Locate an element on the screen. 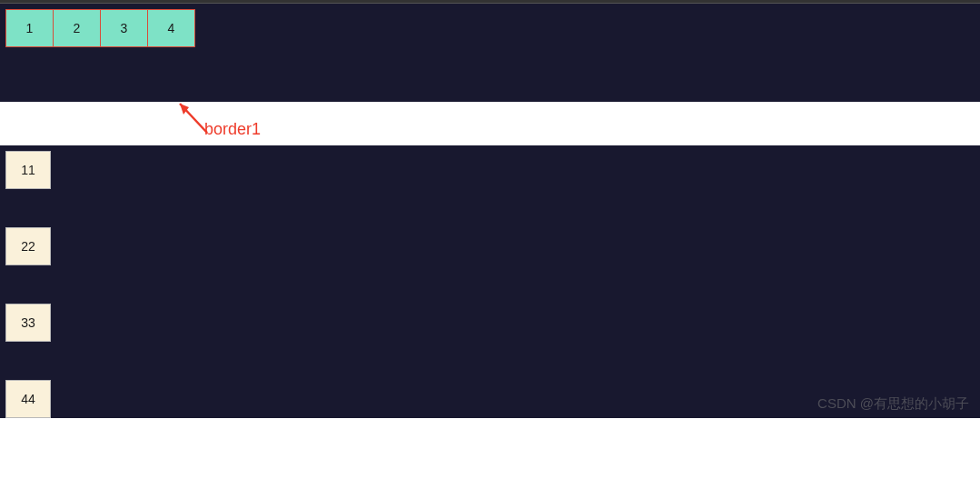 This screenshot has height=479, width=980. list-item: 33 is located at coordinates (490, 323).